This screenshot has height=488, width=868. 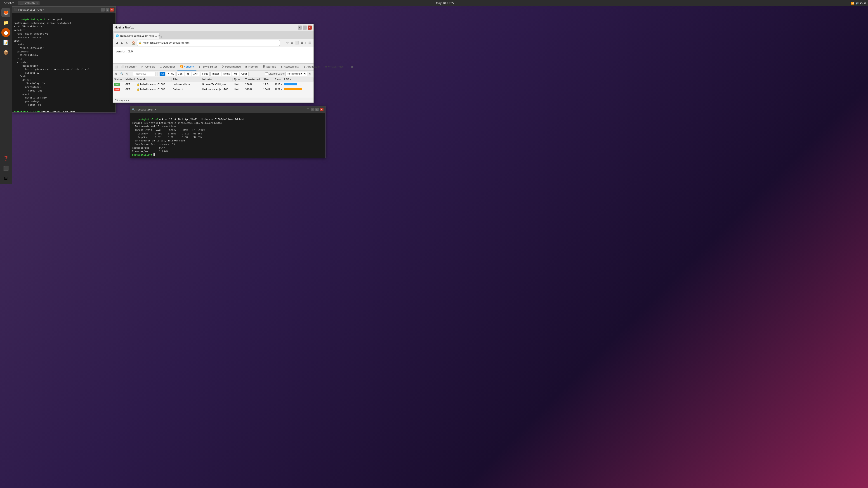 I want to click on devtools-tab-accessibility: ♿ Accessibility, so click(x=290, y=67).